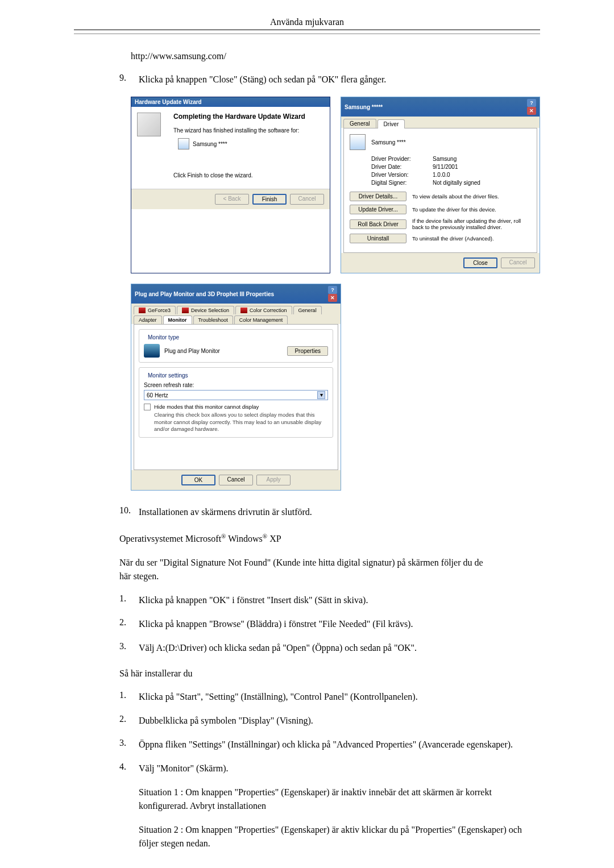 The width and height of the screenshot is (614, 868). Describe the element at coordinates (378, 197) in the screenshot. I see `driver-details-button: Driver Details...` at that location.